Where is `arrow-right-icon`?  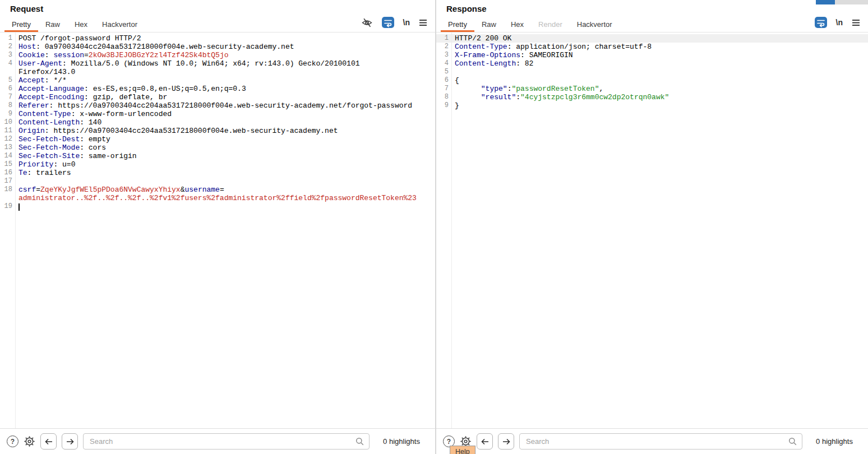
arrow-right-icon is located at coordinates (506, 442).